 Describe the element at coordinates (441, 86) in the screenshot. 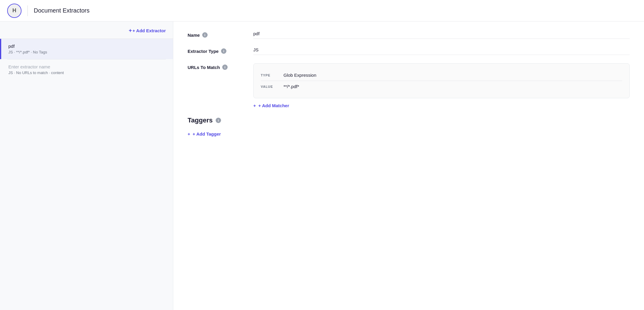

I see `urls-to-match-content: TYPE Glob Expression VALUE **/*.pdf* + +…` at that location.